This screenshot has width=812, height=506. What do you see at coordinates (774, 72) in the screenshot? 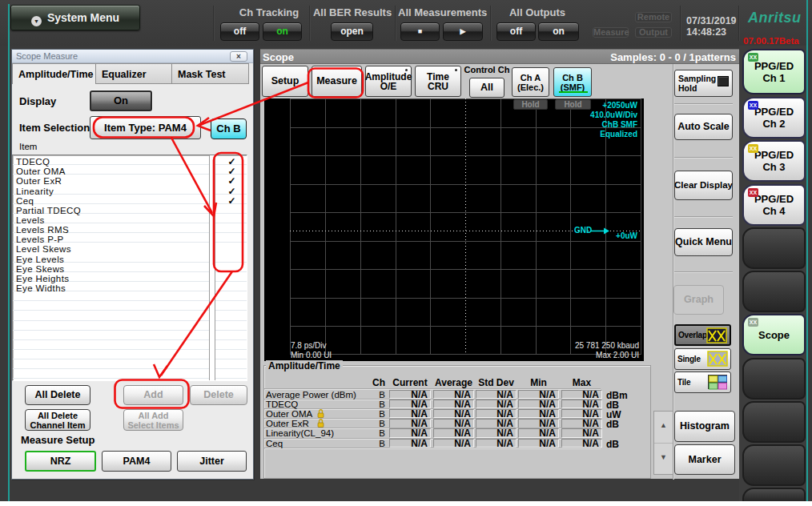
I see `tab-ppg-ed-ch1: XX PPG/EDCh 1` at bounding box center [774, 72].